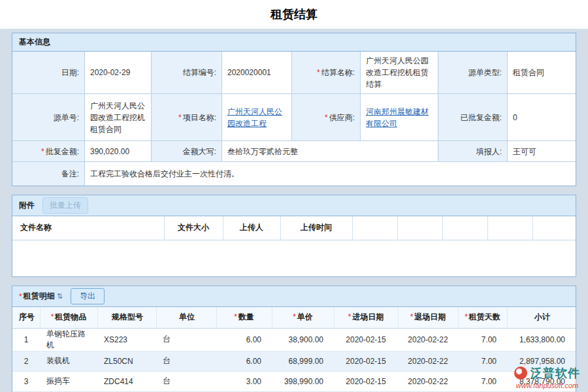  Describe the element at coordinates (428, 318) in the screenshot. I see `col-header-exit-date: *退场日期` at that location.